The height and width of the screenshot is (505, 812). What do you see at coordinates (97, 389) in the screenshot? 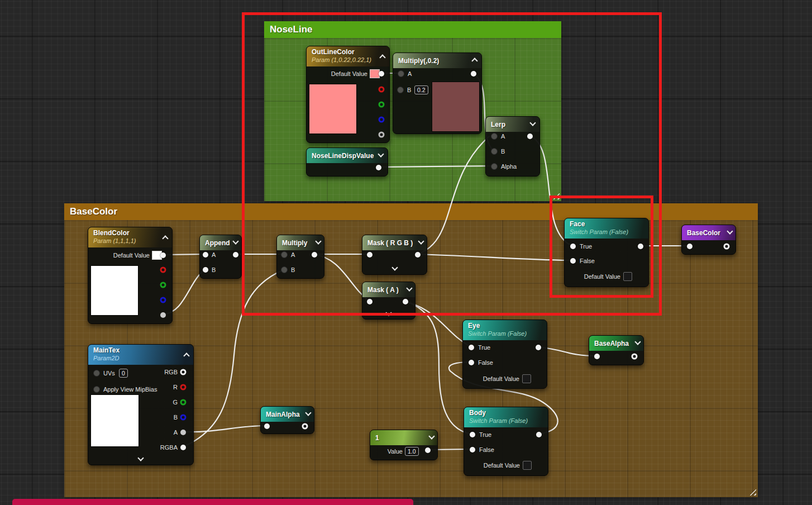
I see `input-pin-mipbias` at bounding box center [97, 389].